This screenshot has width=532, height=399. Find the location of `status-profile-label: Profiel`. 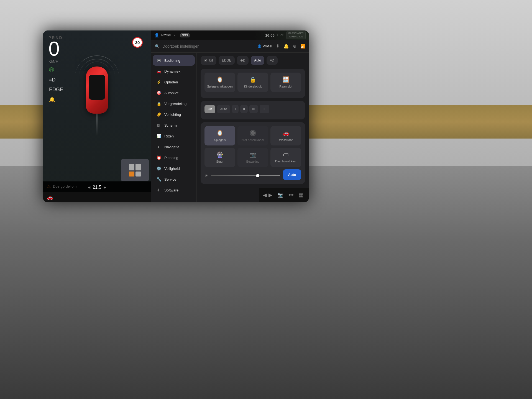

status-profile-label: Profiel is located at coordinates (166, 35).